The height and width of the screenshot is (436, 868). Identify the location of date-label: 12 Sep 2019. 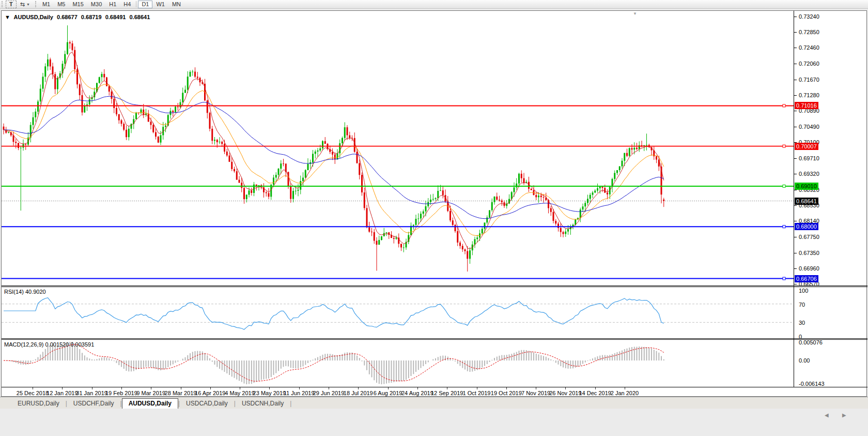
(447, 393).